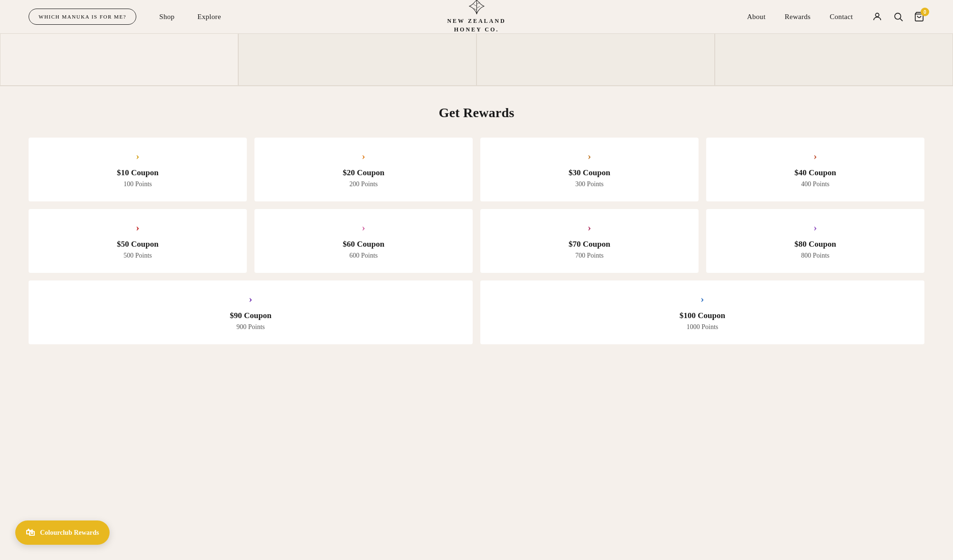  I want to click on top-strip, so click(476, 60).